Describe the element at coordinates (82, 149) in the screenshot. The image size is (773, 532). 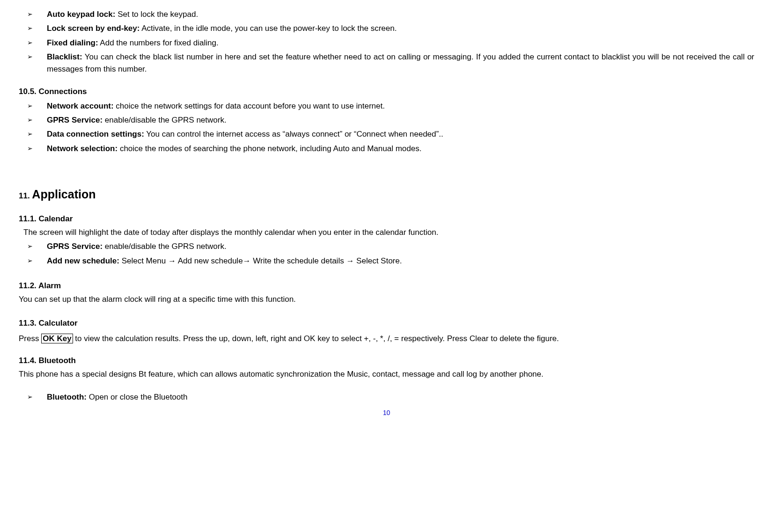
I see `term: Network selection:` at that location.